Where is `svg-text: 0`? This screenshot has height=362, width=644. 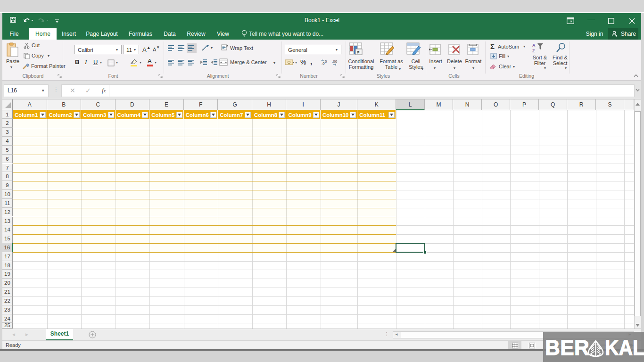 svg-text: 0 is located at coordinates (326, 61).